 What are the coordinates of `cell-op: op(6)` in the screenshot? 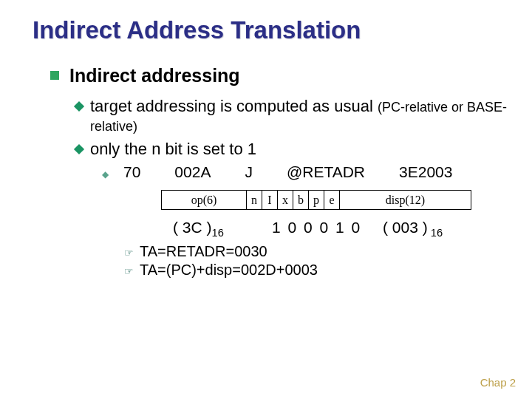 It's located at (204, 200).